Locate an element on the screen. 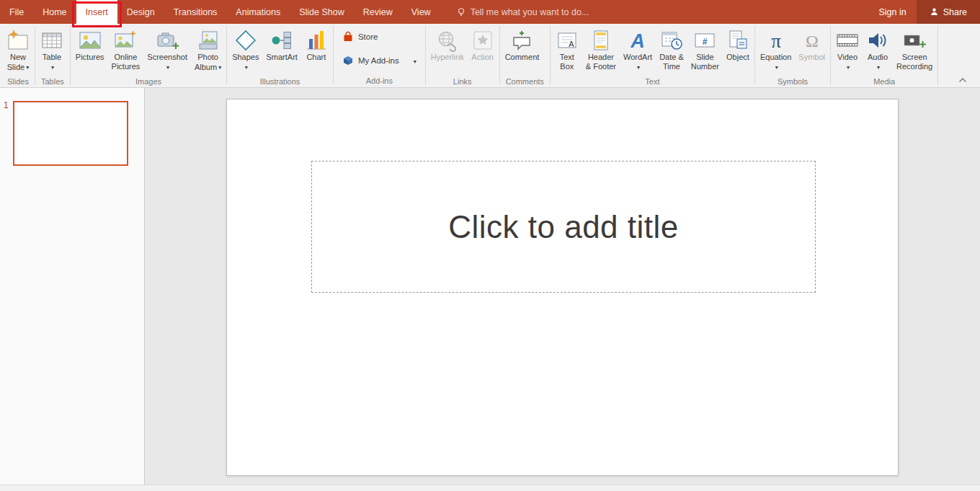 The image size is (980, 491). button-label: & Footer is located at coordinates (601, 66).